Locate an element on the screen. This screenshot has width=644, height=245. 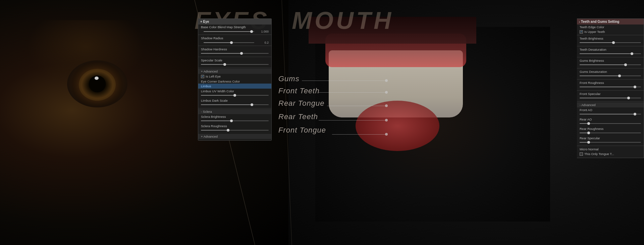
sclera-roughness-thumb is located at coordinates (228, 130).